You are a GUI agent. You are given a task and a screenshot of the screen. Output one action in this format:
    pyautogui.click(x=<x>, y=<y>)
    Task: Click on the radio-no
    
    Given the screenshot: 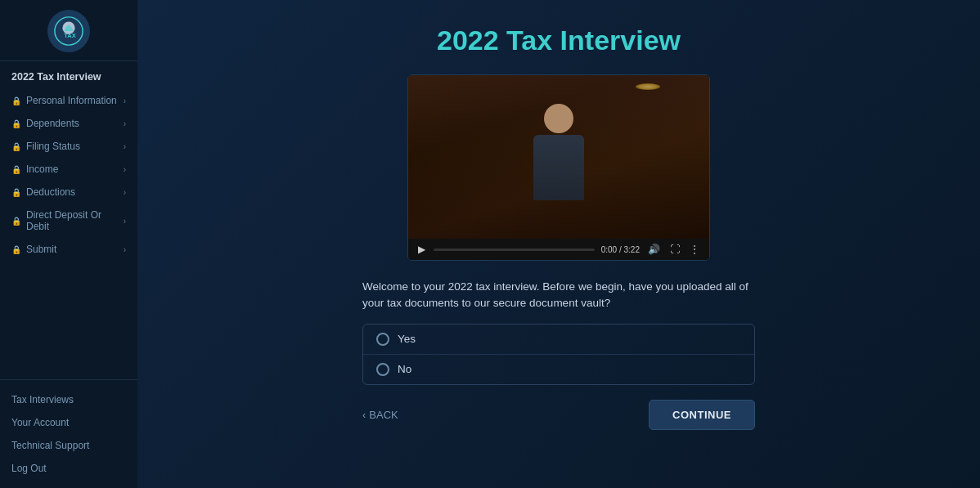 What is the action you would take?
    pyautogui.click(x=383, y=369)
    